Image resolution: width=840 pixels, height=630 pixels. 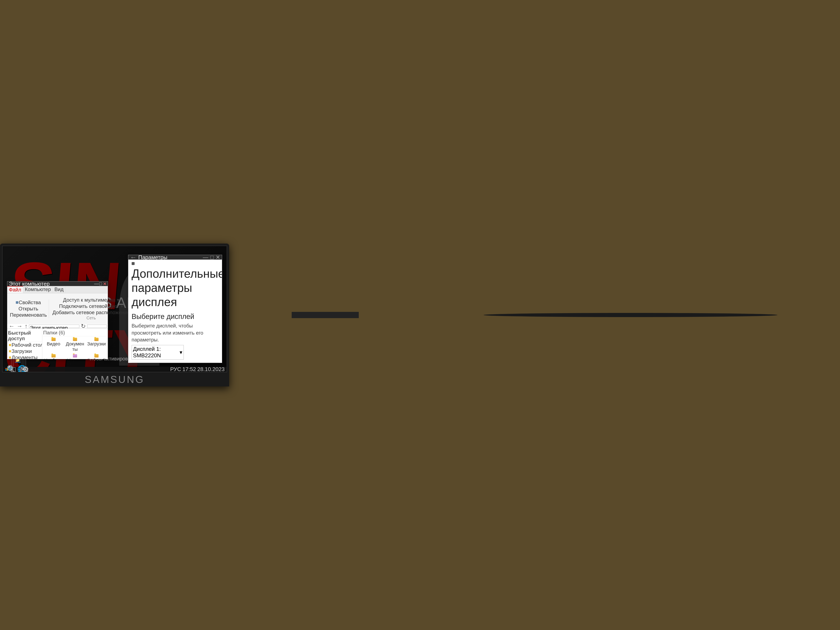 What do you see at coordinates (28, 309) in the screenshot?
I see `open-button: Открыть` at bounding box center [28, 309].